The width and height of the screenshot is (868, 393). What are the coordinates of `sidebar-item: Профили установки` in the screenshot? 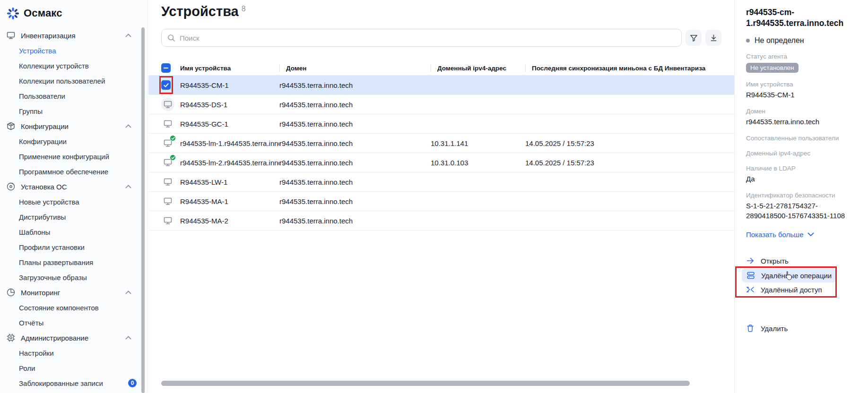 It's located at (74, 247).